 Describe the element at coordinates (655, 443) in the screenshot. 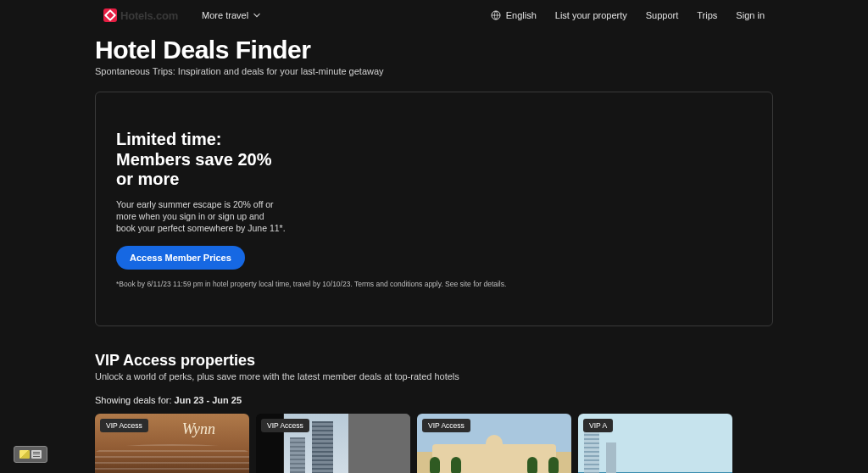

I see `property-card: VIP A` at that location.